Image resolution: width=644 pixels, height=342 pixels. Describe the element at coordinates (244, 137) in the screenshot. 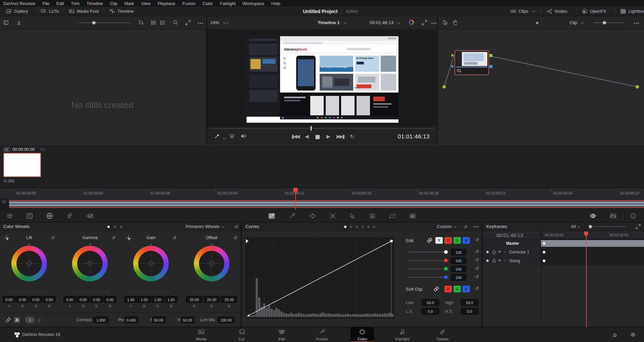

I see `audio-icon` at that location.